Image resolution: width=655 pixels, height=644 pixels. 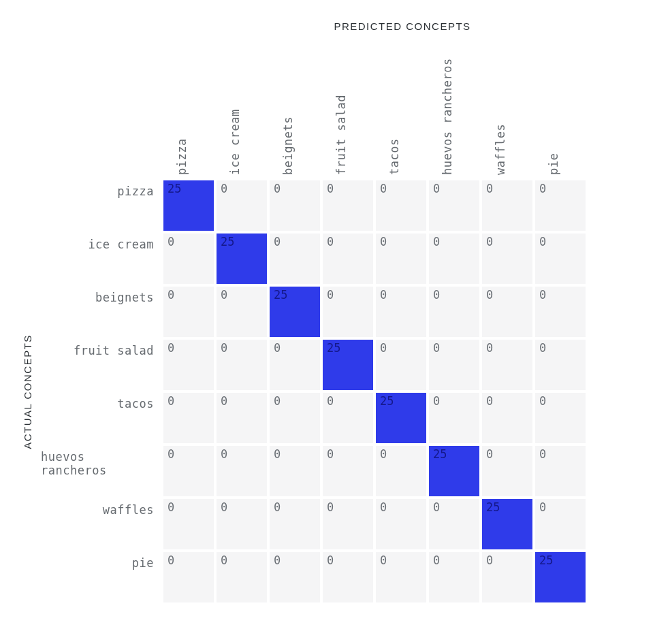 What do you see at coordinates (102, 391) in the screenshot?
I see `row-headers: pizza ice cream beignets fruit salad tac…` at bounding box center [102, 391].